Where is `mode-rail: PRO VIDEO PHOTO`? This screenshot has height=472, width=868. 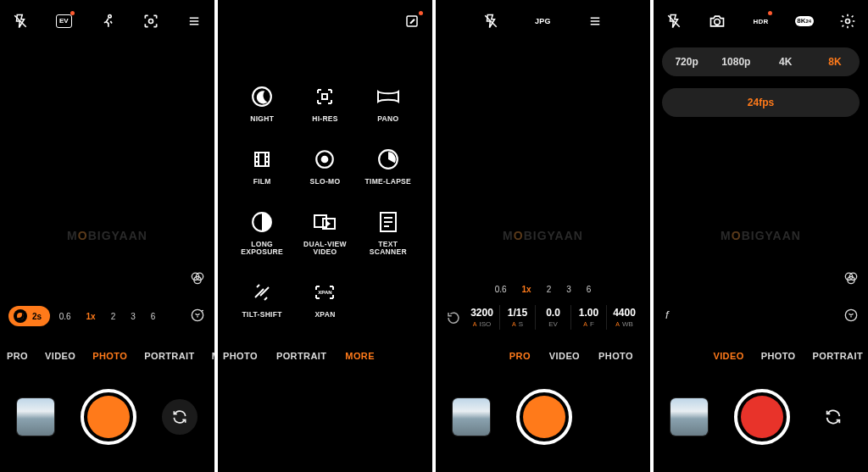 mode-rail: PRO VIDEO PHOTO is located at coordinates (542, 356).